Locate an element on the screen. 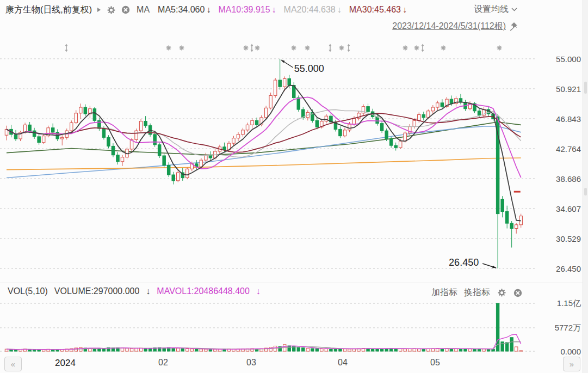  price-axis-label: 26.450 is located at coordinates (568, 269).